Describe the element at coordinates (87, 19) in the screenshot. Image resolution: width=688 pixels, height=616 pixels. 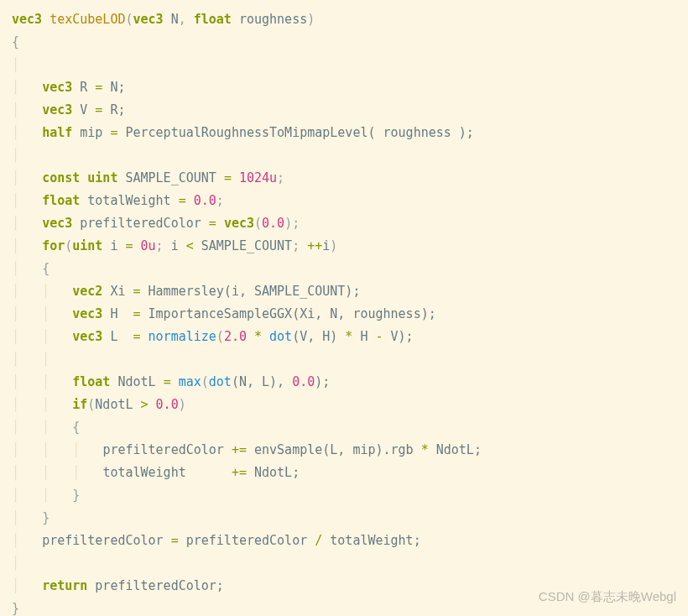
I see `function-name: texCubeLOD` at that location.